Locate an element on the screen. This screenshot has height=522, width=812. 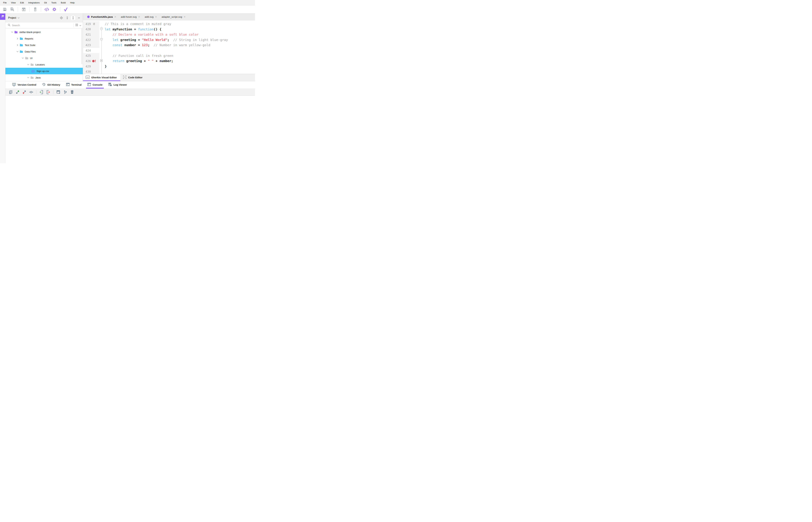
tree-item-data-files: Data Files is located at coordinates (44, 52).